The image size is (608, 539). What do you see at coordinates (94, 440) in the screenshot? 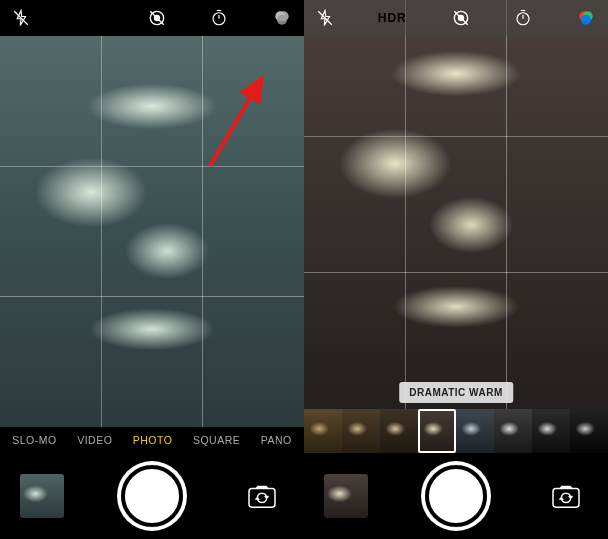
I see `mode-video: VIDEO` at bounding box center [94, 440].